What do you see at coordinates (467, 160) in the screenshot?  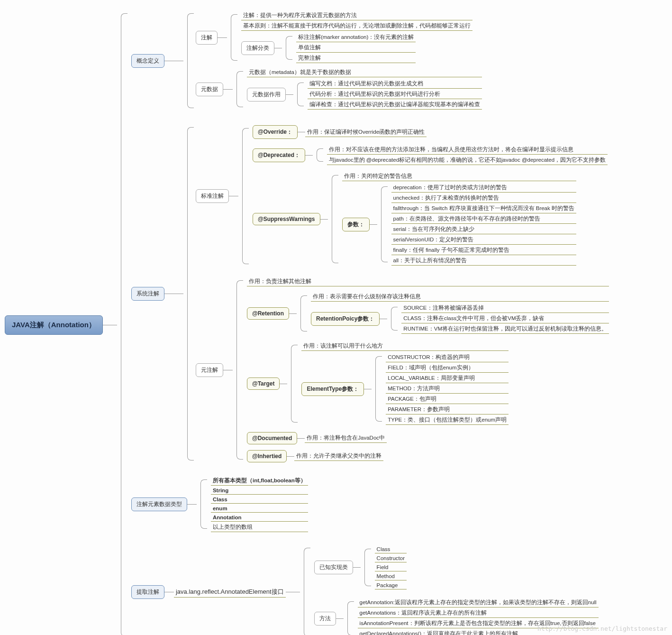 I see `leaf: 与javadoc里的 @deprecated标记有相同的功能，准确的说，它还不如…` at bounding box center [467, 160].